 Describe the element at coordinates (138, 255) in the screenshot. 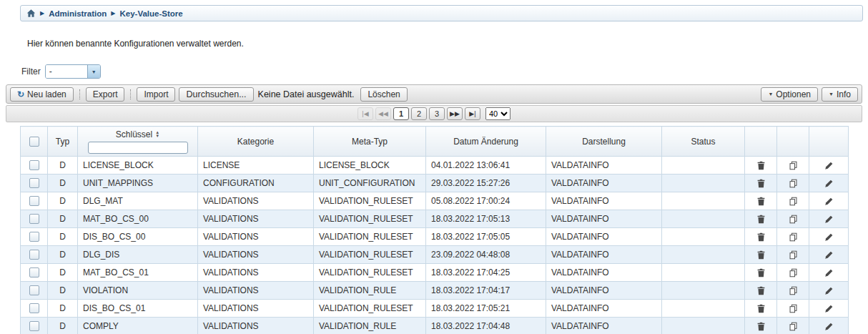

I see `cell-schluessel: DLG_DIS` at that location.